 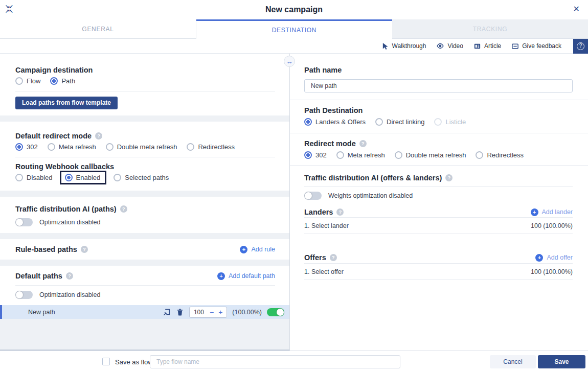 I want to click on path-name-input, so click(x=439, y=86).